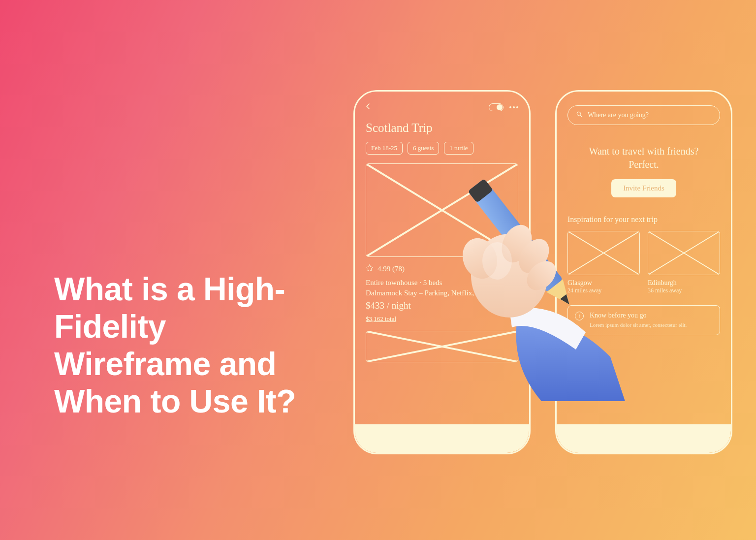 This screenshot has height=540, width=756. Describe the element at coordinates (442, 128) in the screenshot. I see `trip-title: Scotland Trip` at that location.